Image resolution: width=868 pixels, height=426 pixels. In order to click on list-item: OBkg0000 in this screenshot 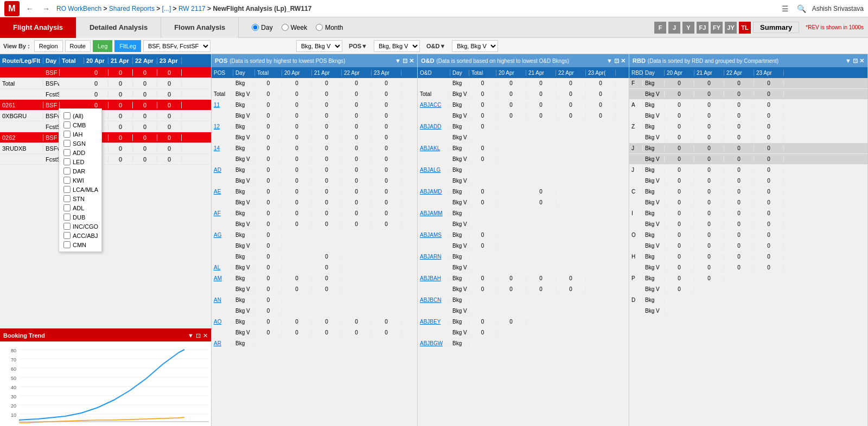, I will do `click(749, 235)`.